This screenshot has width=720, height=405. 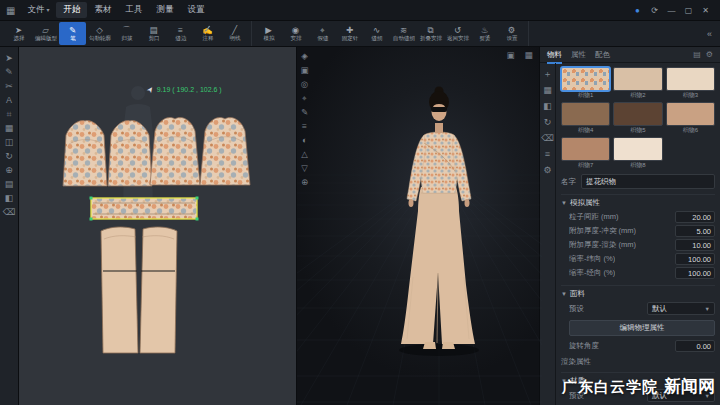 I want to click on tool-fold-arrange: ⧉折叠安排, so click(x=430, y=34).